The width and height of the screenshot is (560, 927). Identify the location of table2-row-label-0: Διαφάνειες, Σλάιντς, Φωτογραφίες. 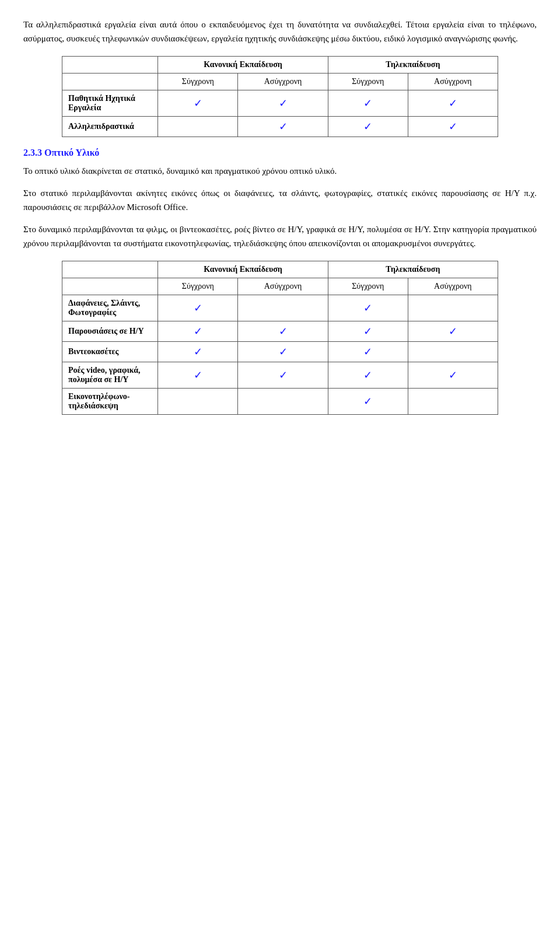
(110, 308).